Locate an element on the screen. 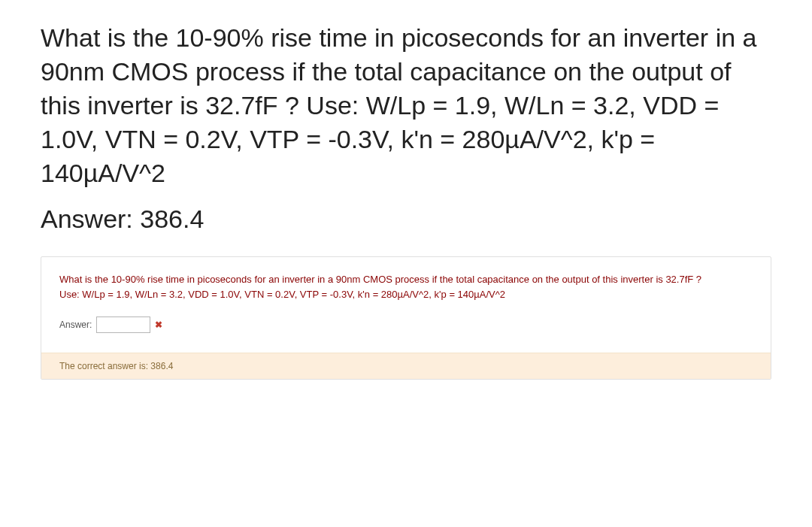  answer-row: Answer: ✖ is located at coordinates (406, 325).